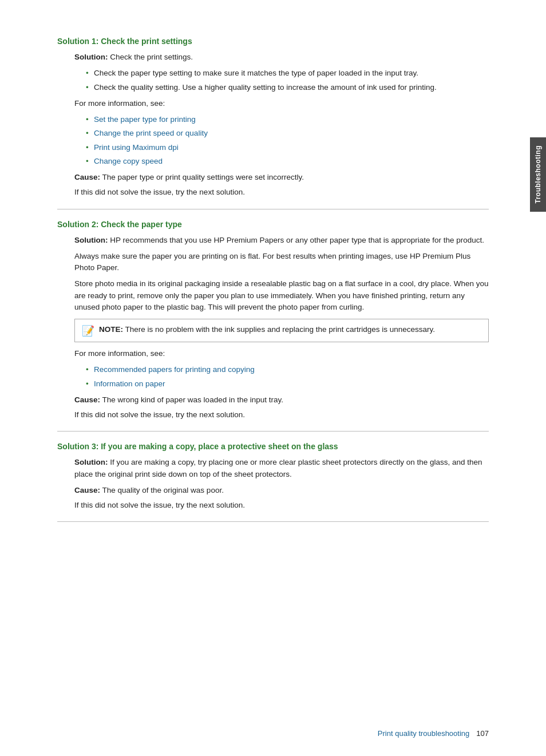 The width and height of the screenshot is (546, 756). Describe the element at coordinates (145, 119) in the screenshot. I see `link-set-paper-type: Set the paper type for printing` at that location.